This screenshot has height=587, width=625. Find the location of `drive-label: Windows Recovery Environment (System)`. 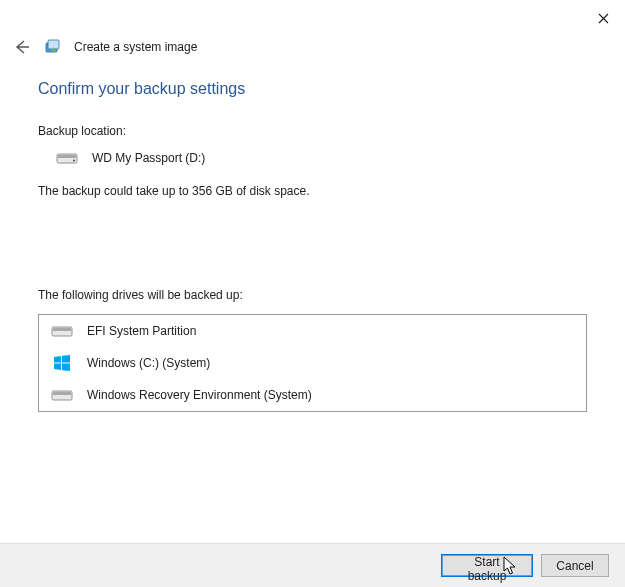

drive-label: Windows Recovery Environment (System) is located at coordinates (200, 395).